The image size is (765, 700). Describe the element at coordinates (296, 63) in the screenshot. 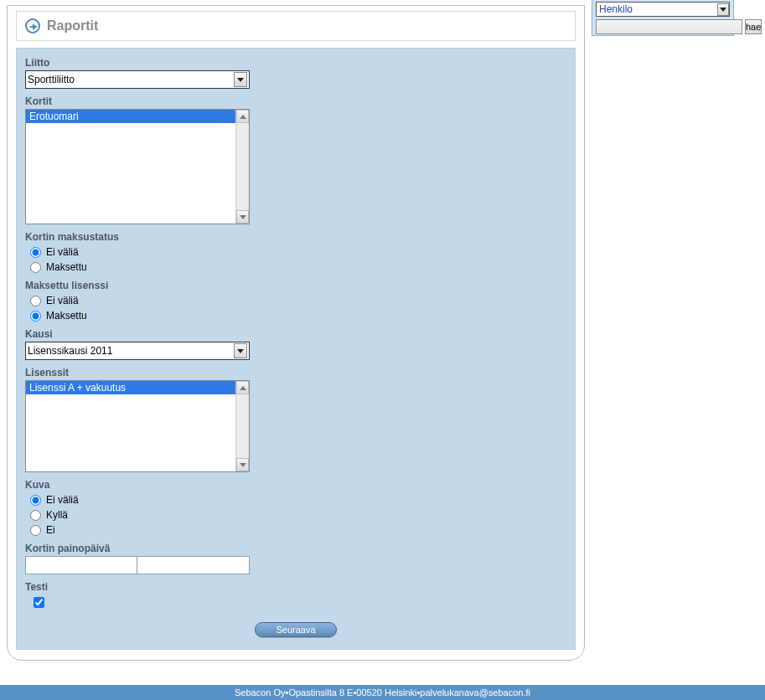

I see `liitto-label: Liitto` at that location.